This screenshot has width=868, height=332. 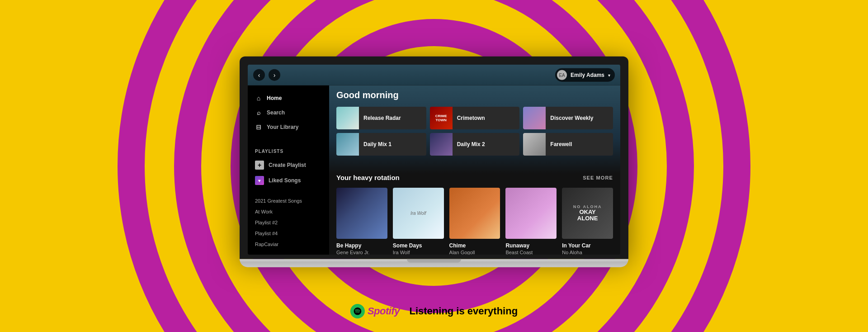 I want to click on runaway-artist: Beast Coast, so click(x=531, y=251).